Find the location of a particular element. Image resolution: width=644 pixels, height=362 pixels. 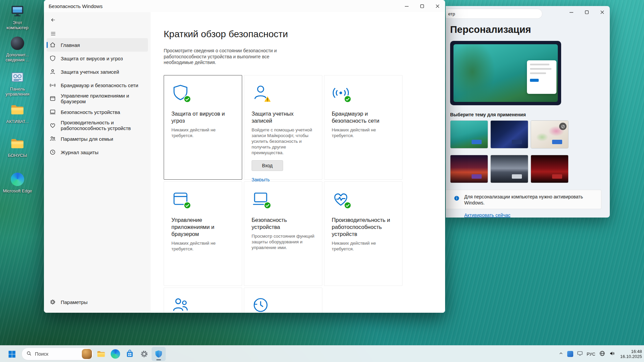

taskbar-store-button is located at coordinates (130, 354).